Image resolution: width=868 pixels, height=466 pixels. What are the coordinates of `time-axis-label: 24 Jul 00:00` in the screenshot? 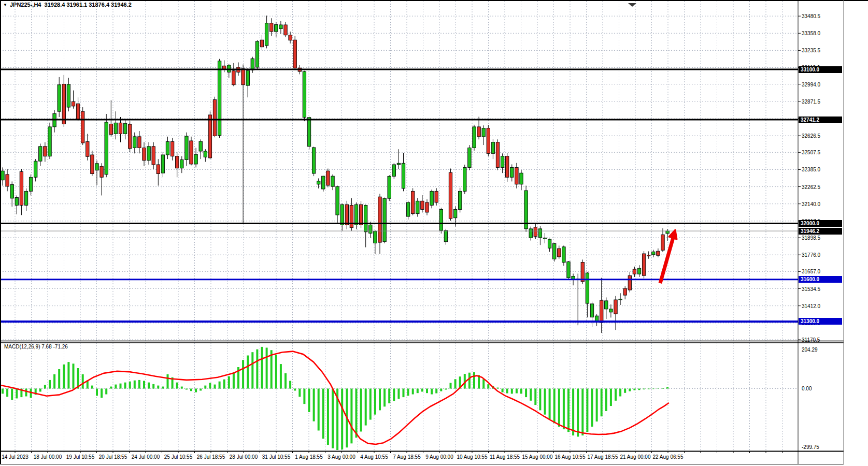 It's located at (146, 457).